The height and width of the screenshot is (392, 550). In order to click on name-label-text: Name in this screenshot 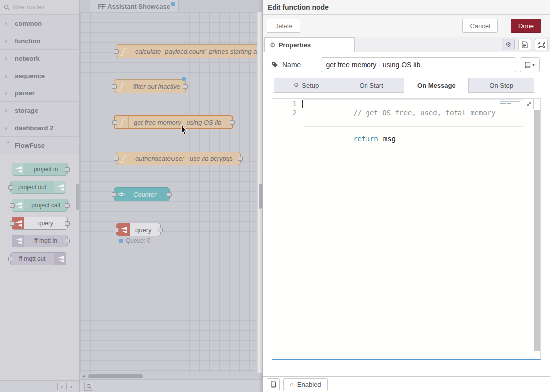, I will do `click(291, 65)`.